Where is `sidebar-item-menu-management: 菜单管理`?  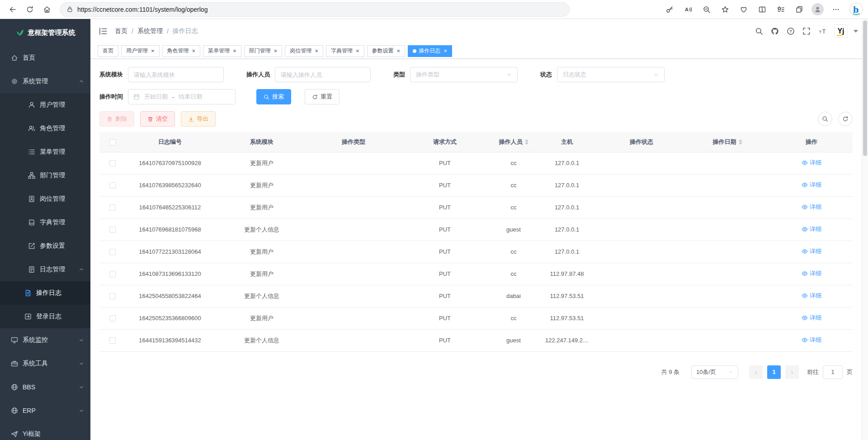 sidebar-item-menu-management: 菜单管理 is located at coordinates (45, 152).